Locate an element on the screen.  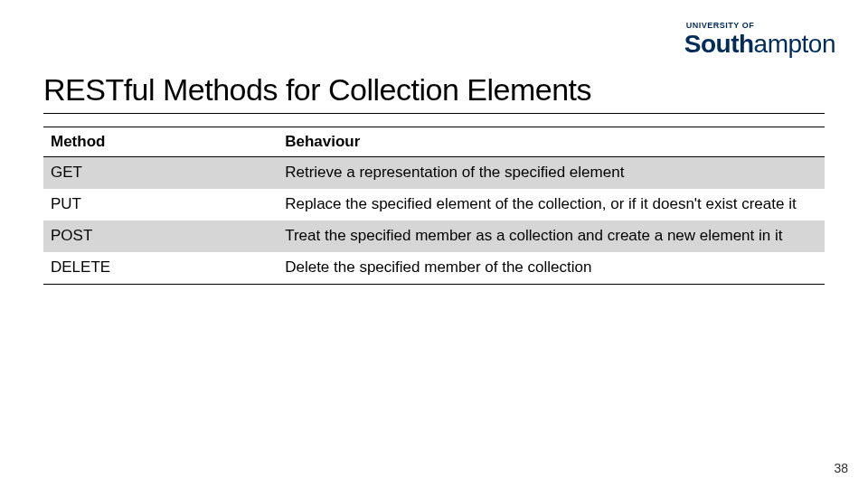
cell-method: DELETE is located at coordinates (161, 267).